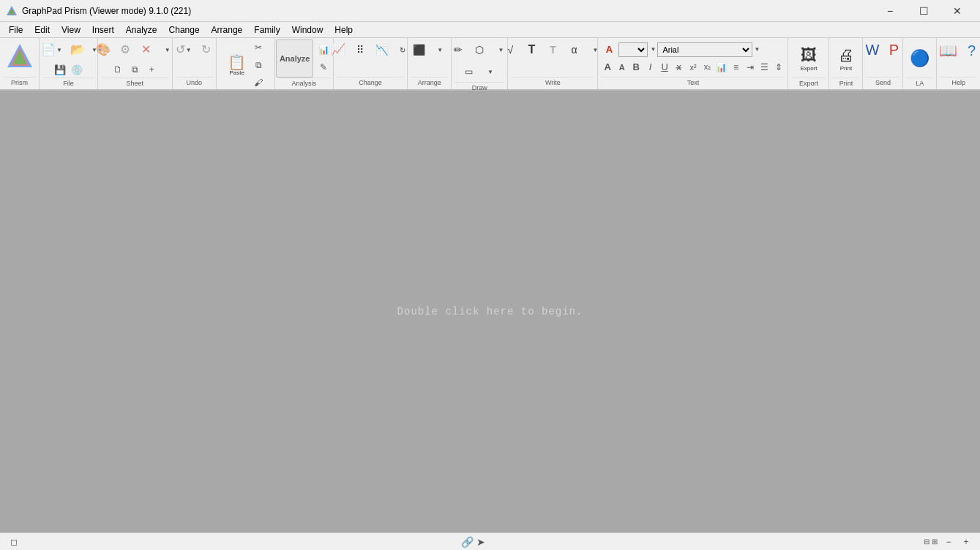 This screenshot has height=550, width=980. I want to click on undo-button: ↺ ▼, so click(184, 50).